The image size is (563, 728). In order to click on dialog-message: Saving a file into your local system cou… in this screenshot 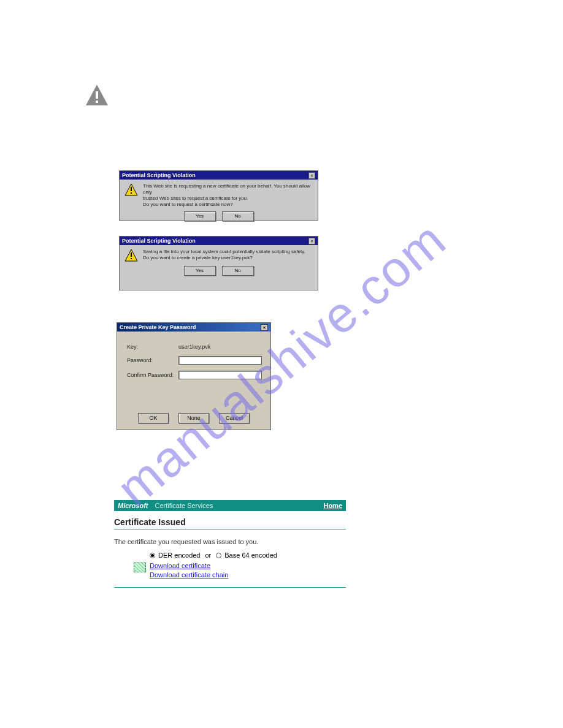, I will do `click(224, 255)`.